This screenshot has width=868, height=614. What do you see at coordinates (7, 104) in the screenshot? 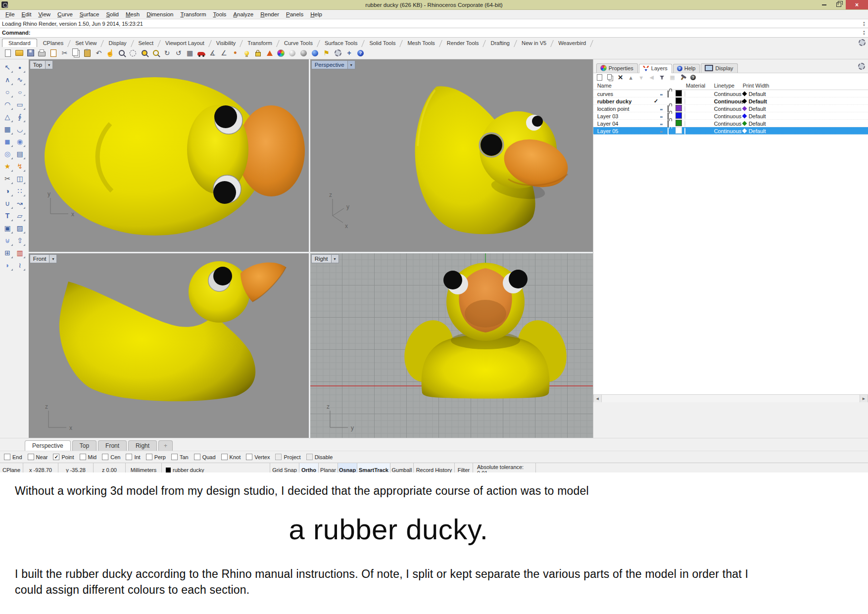
I see `arc-icon: ◠` at bounding box center [7, 104].